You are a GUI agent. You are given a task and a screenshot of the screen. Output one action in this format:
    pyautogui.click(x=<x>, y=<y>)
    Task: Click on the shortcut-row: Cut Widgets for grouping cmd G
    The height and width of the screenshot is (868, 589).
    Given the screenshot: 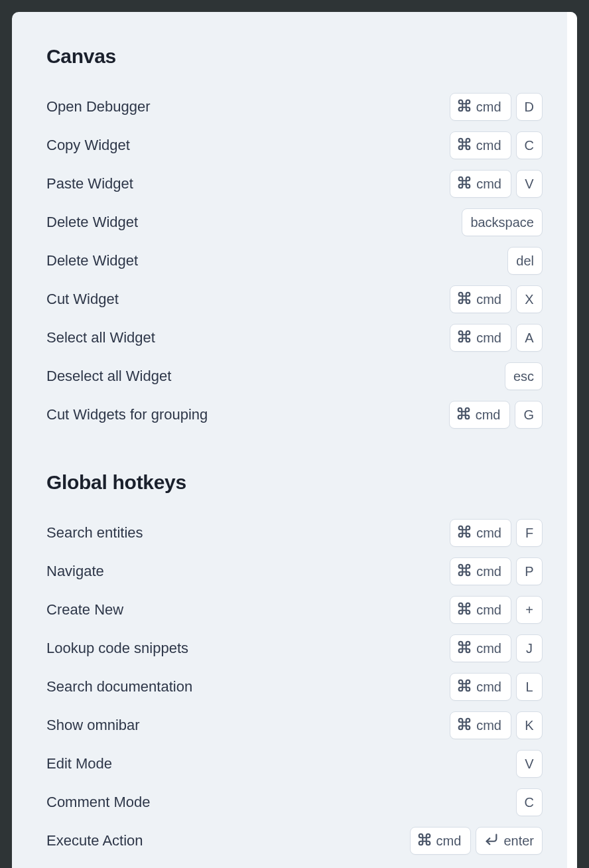 What is the action you would take?
    pyautogui.click(x=294, y=415)
    